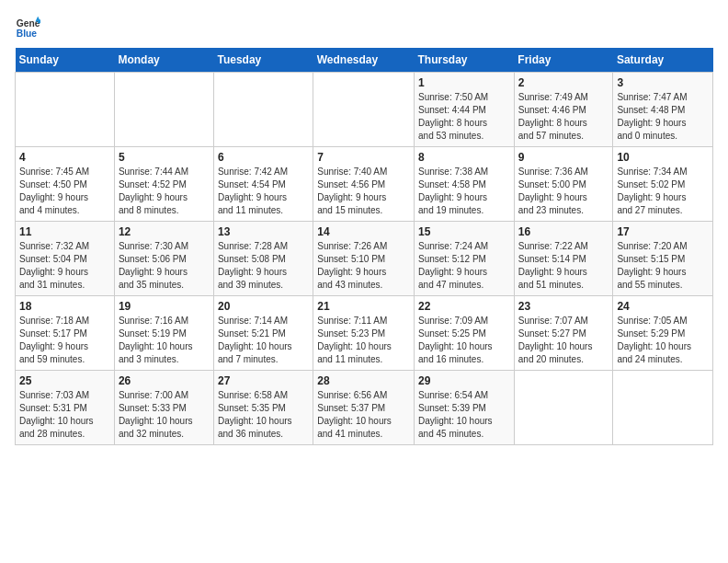 The width and height of the screenshot is (728, 563). What do you see at coordinates (364, 259) in the screenshot?
I see `calendar-cell: 14Sunrise: 7:26 AM Sunset: 5:10 PM Dayli…` at bounding box center [364, 259].